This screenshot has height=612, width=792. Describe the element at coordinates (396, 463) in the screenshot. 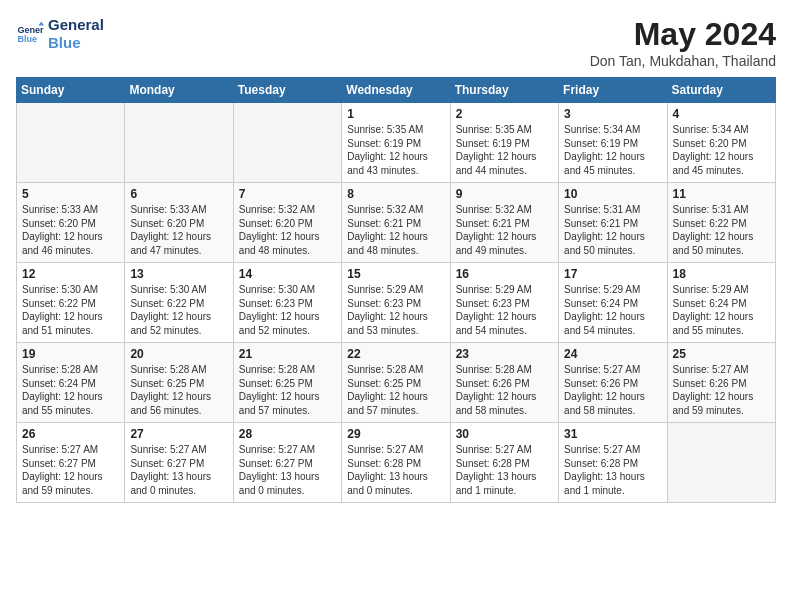

I see `calendar-cell: 29Sunrise: 5:27 AM Sunset: 6:28 PM Dayli…` at that location.